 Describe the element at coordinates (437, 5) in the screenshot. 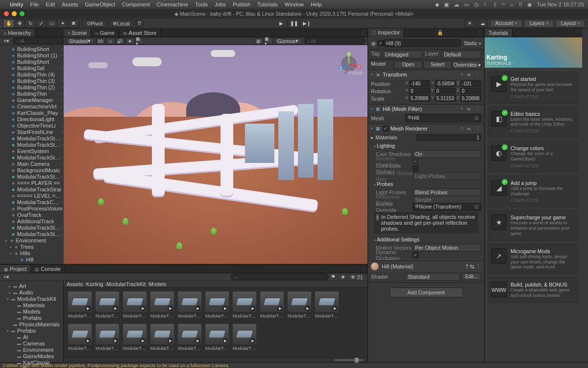

I see `tray-unity-icon: ◆` at that location.